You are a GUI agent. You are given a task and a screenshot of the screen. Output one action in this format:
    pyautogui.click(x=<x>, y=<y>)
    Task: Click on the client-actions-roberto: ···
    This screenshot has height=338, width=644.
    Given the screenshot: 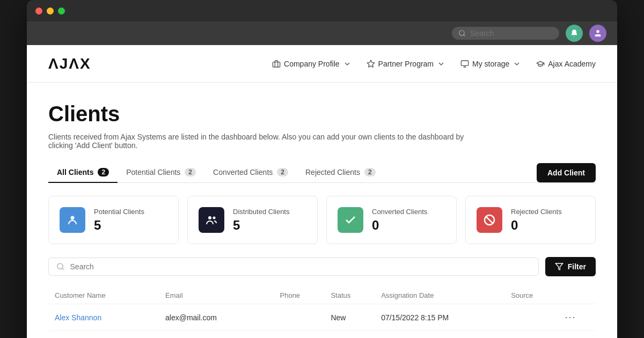 What is the action you would take?
    pyautogui.click(x=577, y=335)
    